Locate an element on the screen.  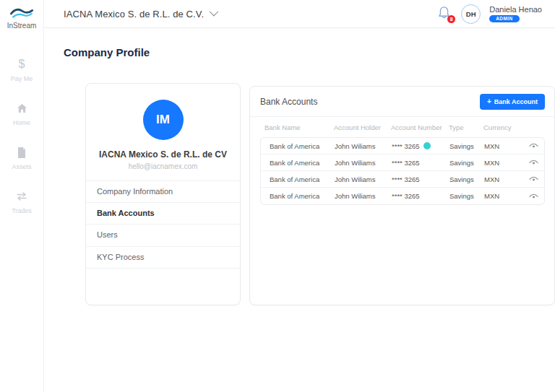
profile-menu-item-kyc-process: KYC Process is located at coordinates (163, 257).